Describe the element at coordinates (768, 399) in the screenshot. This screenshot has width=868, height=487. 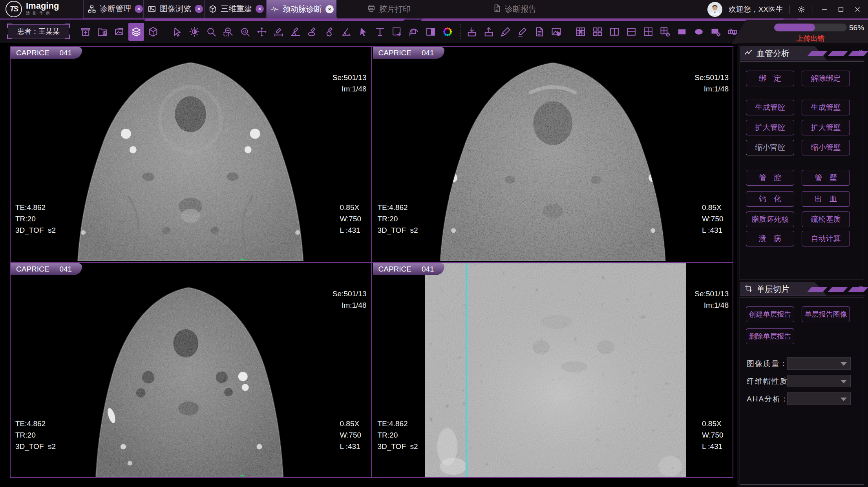
I see `aha-analysis-label: AHA分析：` at that location.